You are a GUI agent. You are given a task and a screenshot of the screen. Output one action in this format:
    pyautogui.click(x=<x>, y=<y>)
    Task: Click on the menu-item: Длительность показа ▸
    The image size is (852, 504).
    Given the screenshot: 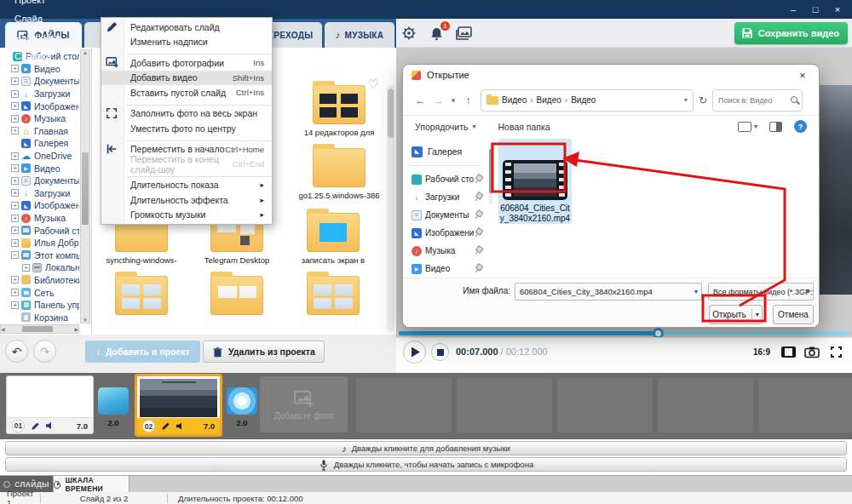 What is the action you would take?
    pyautogui.click(x=187, y=186)
    